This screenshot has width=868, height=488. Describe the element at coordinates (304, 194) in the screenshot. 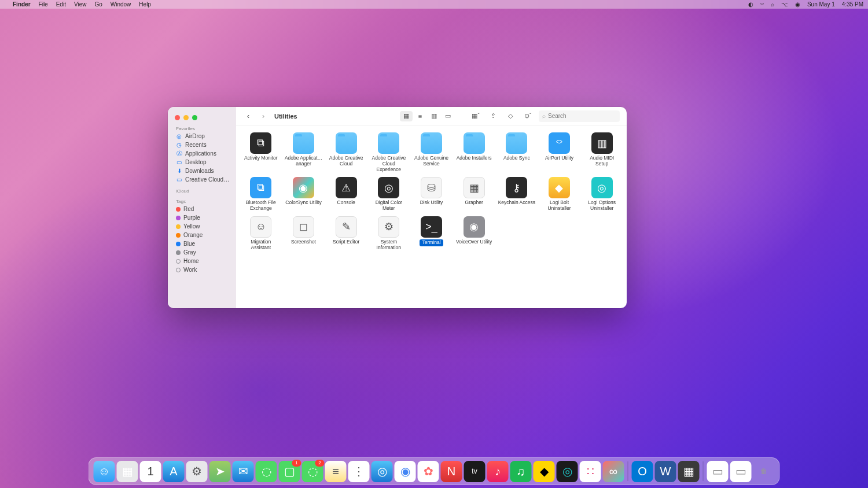

I see `file-item: ◉ColorSync Utility` at that location.